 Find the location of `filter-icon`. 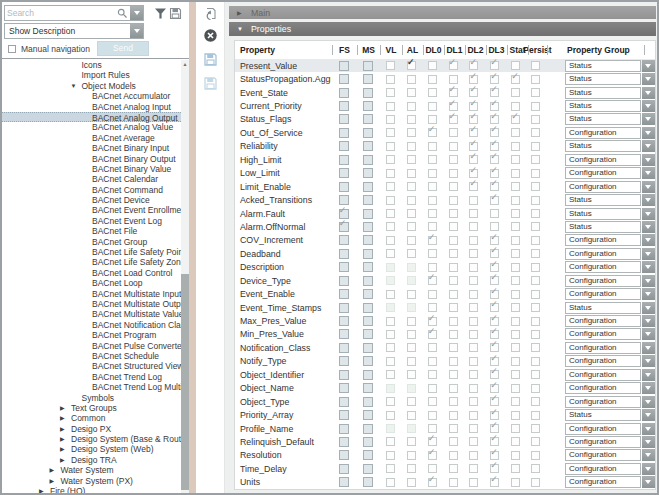

filter-icon is located at coordinates (160, 14).